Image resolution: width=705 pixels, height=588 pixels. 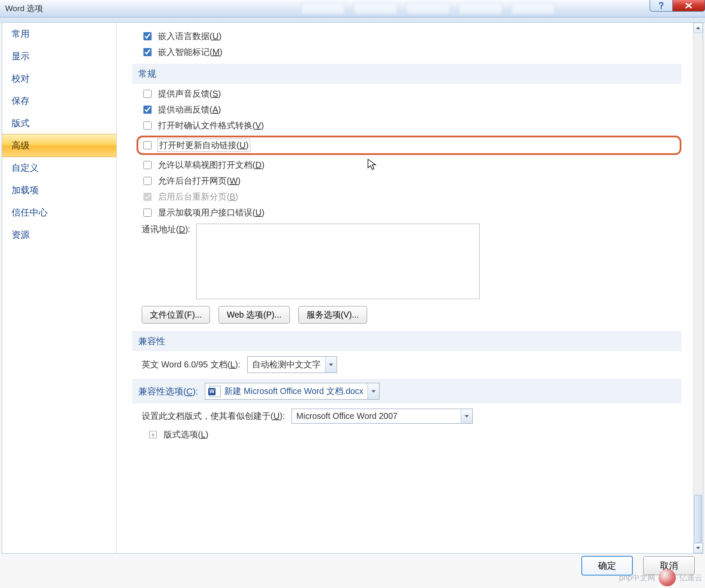 What do you see at coordinates (59, 101) in the screenshot?
I see `cat-save: 保存` at bounding box center [59, 101].